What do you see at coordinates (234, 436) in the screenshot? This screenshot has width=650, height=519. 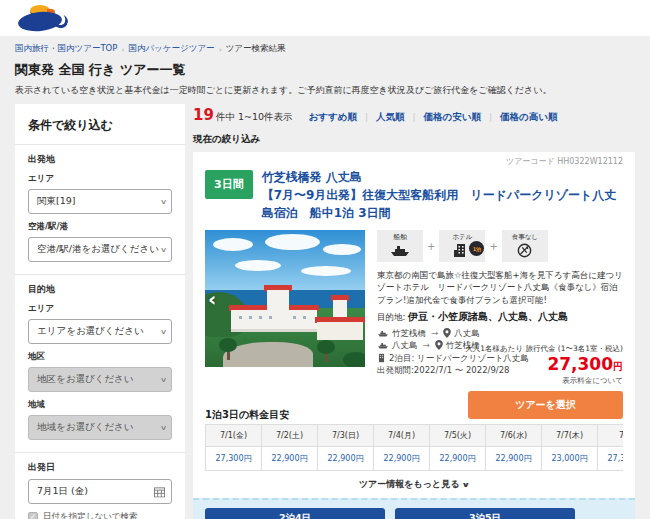 I see `price-date-header: 7/1(金)` at bounding box center [234, 436].